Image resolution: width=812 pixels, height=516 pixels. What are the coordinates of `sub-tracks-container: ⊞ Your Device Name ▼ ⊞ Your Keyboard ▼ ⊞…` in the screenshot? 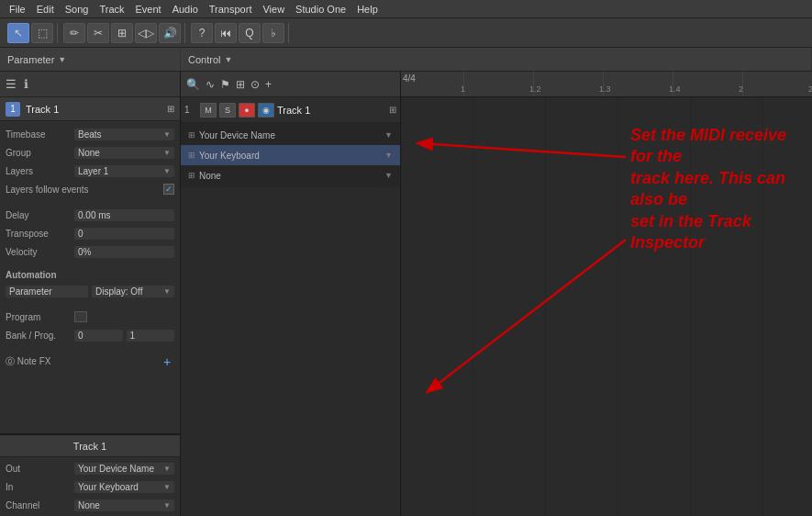 It's located at (290, 155).